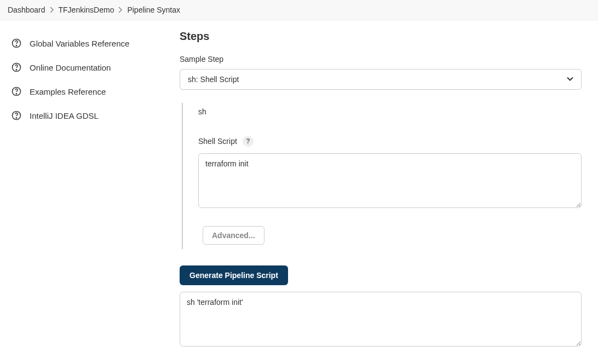  Describe the element at coordinates (85, 91) in the screenshot. I see `sidebar-item-examples: Examples Reference` at that location.